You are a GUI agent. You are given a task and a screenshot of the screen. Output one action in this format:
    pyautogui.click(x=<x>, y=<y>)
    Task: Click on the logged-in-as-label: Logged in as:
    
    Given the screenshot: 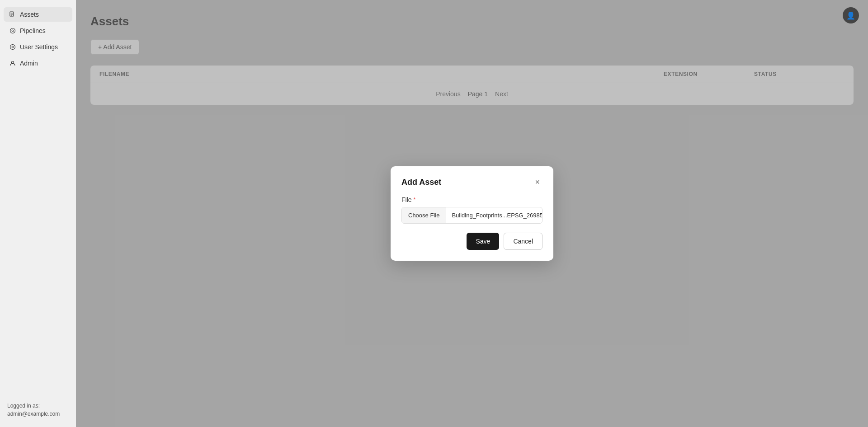 What is the action you would take?
    pyautogui.click(x=24, y=406)
    